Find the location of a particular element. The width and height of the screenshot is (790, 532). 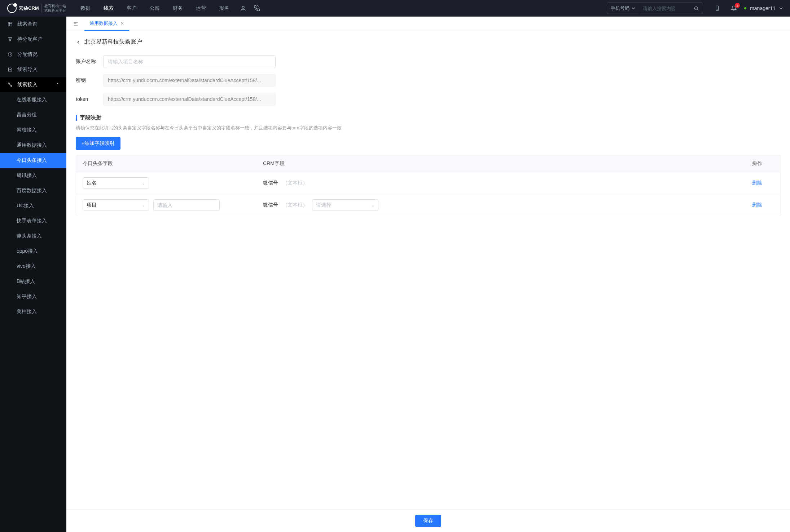

sidebar-label: 线索导入 is located at coordinates (38, 70).